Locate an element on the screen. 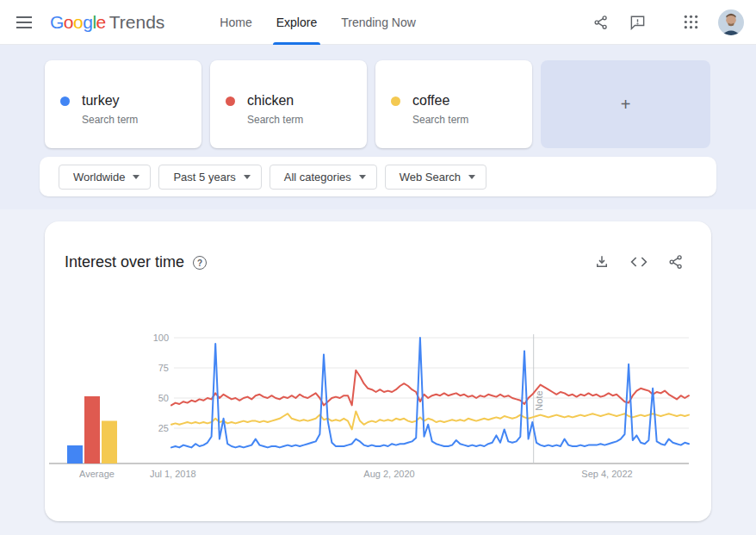  logo-letter: e is located at coordinates (102, 22).